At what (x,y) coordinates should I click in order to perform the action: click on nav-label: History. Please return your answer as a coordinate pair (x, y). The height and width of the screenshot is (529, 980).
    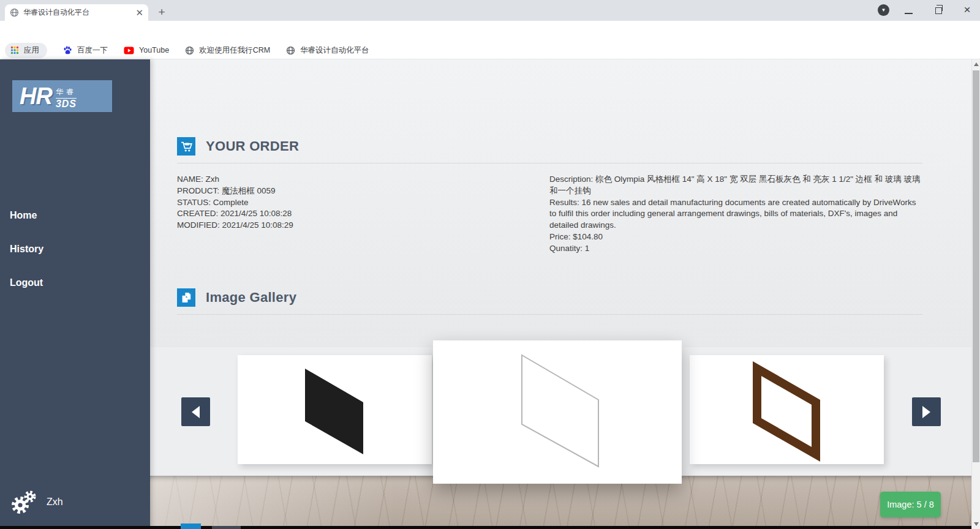
    Looking at the image, I should click on (27, 249).